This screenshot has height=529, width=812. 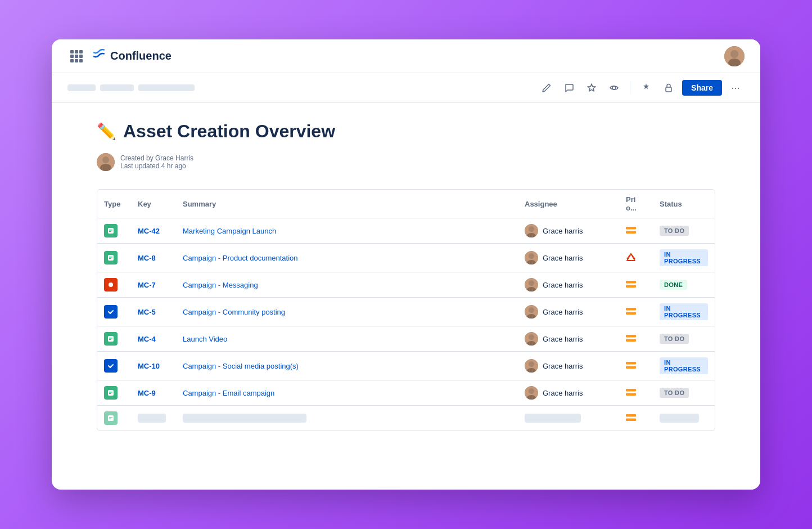 What do you see at coordinates (636, 204) in the screenshot?
I see `col-header-priority: Pri o...` at bounding box center [636, 204].